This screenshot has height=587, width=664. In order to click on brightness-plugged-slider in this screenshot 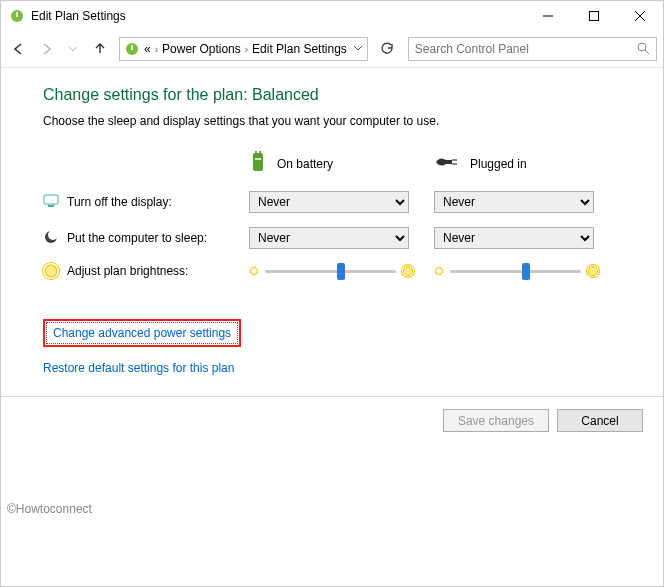, I will do `click(516, 271)`.